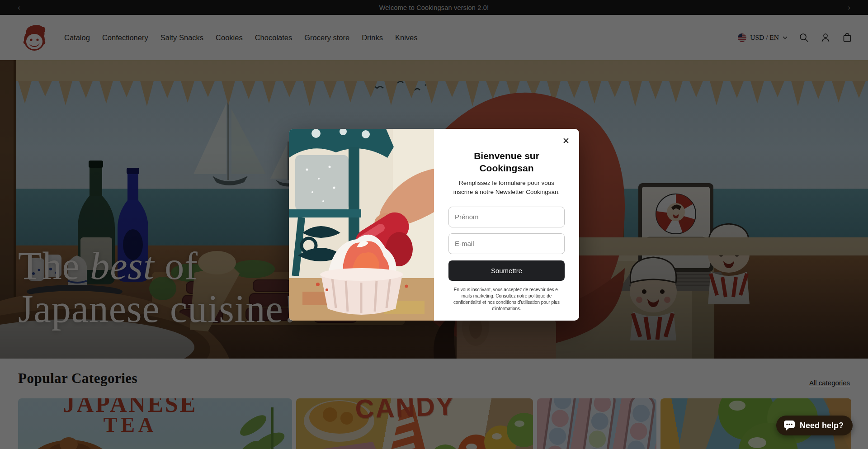 Image resolution: width=868 pixels, height=449 pixels. Describe the element at coordinates (822, 426) in the screenshot. I see `chat-label: Need help?` at that location.